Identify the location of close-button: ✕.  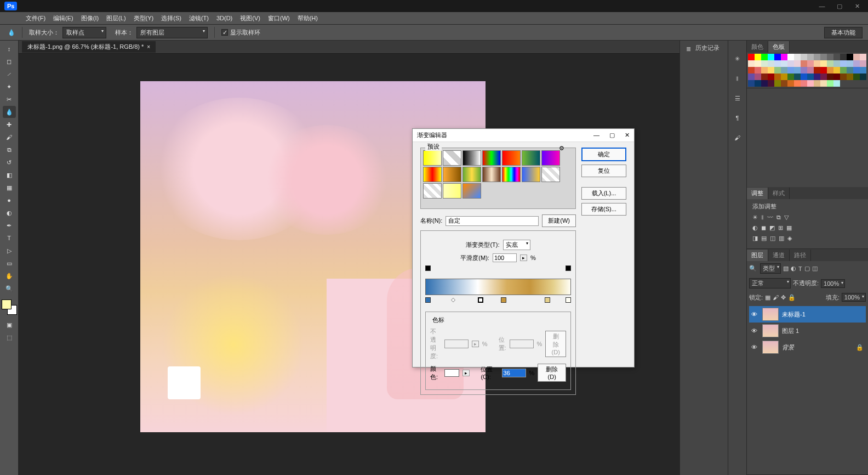
(857, 6).